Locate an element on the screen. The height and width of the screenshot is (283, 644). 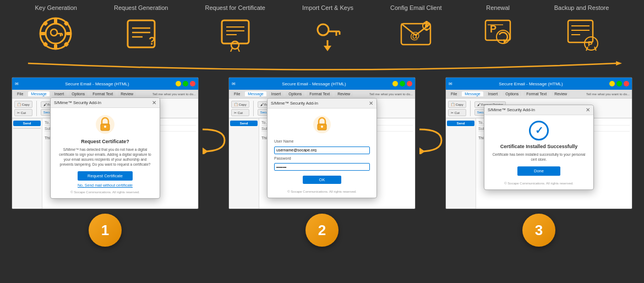
cut-btn-1: ✂ Cut is located at coordinates (23, 112).